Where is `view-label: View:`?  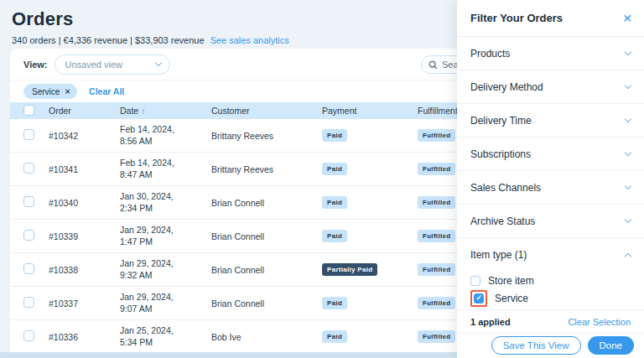
view-label: View: is located at coordinates (35, 65).